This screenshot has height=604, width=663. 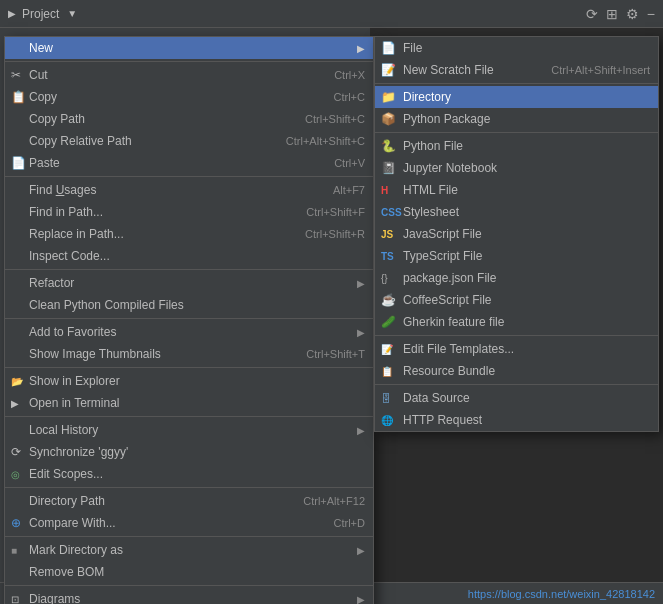 What do you see at coordinates (106, 305) in the screenshot?
I see `clean-label: Clean Python Compiled Files` at bounding box center [106, 305].